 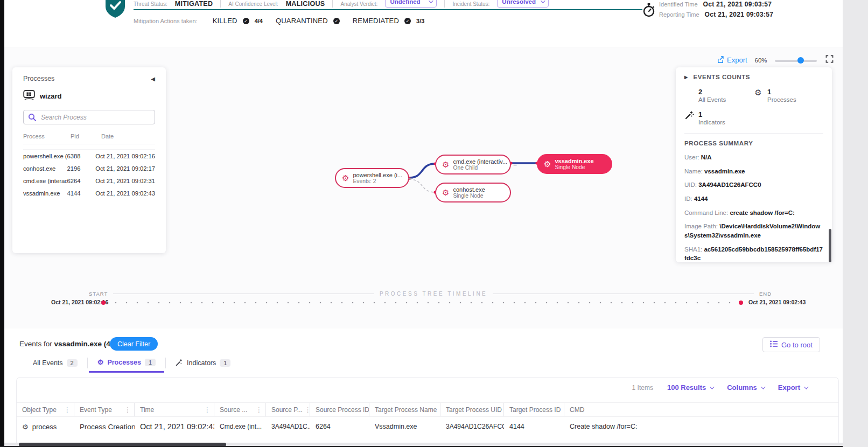 I want to click on process-list-item: cmd.exe (interact... 6264 Oct 21, 2021 0…, so click(x=89, y=181).